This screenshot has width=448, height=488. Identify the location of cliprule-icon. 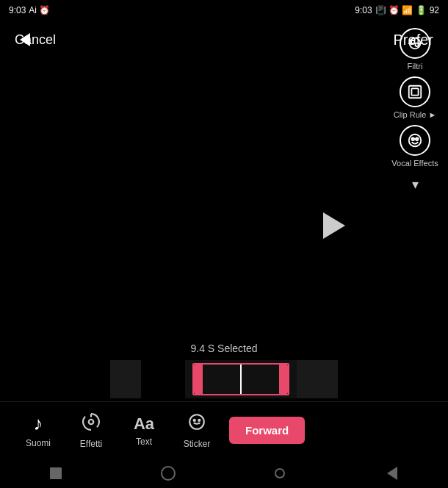
(415, 92).